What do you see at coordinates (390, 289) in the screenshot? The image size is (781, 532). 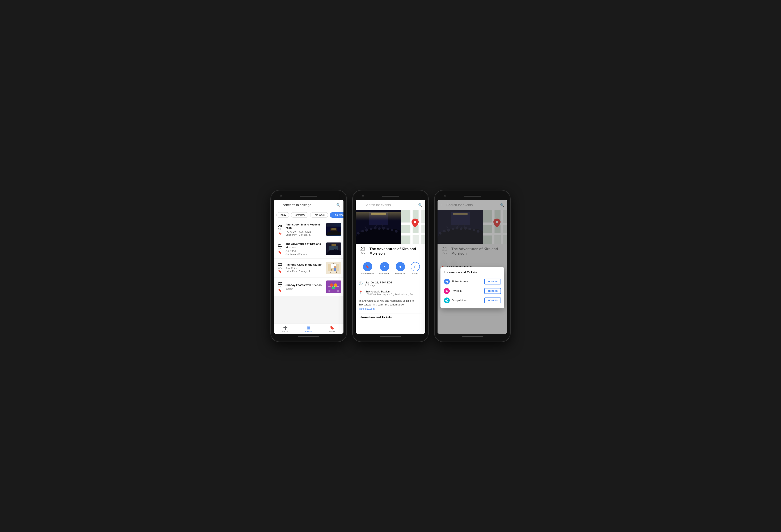 I see `detail-content-2: 21 JUL The Adventures of Kira and Morris…` at bounding box center [390, 289].